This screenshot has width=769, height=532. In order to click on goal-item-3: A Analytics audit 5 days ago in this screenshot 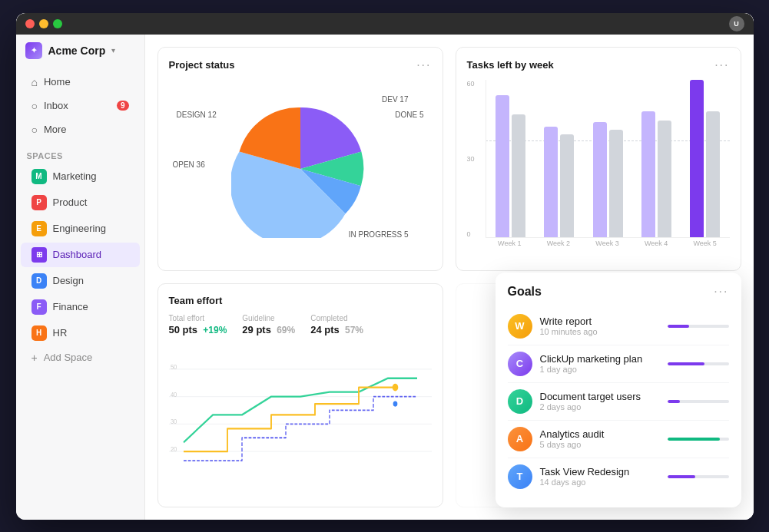, I will do `click(618, 439)`.